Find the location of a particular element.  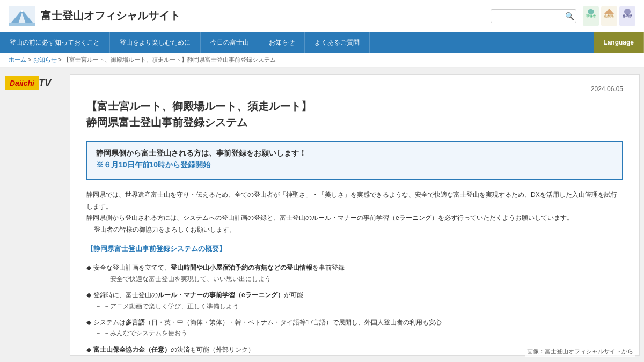

breadcrumb-news: お知らせ is located at coordinates (45, 60).